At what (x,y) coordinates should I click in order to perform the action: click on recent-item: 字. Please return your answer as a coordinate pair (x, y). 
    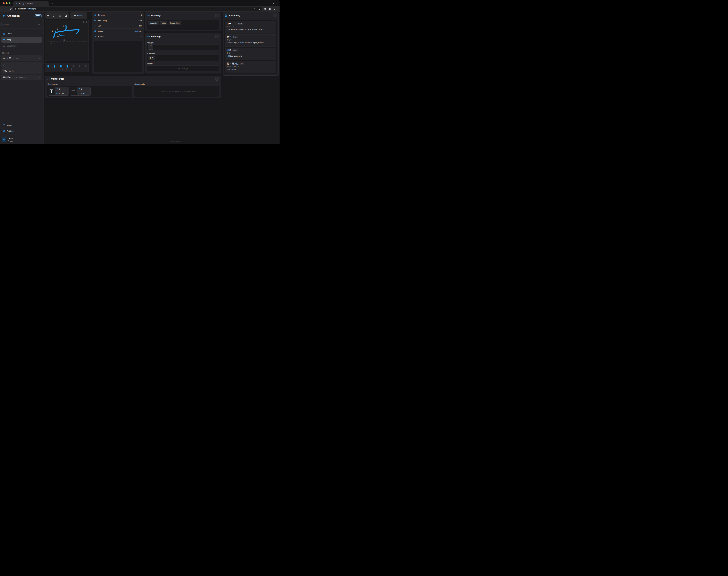
    Looking at the image, I should click on (22, 65).